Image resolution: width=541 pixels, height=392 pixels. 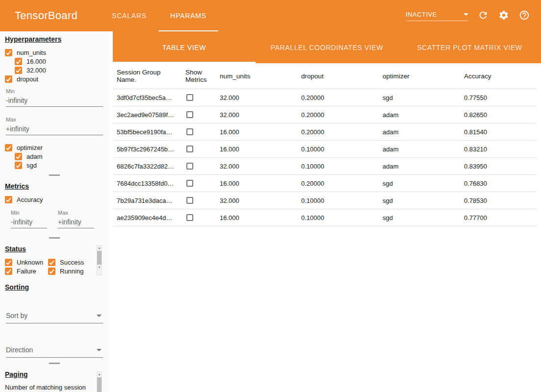 What do you see at coordinates (498, 218) in the screenshot?
I see `accuracy-cell: 0.77700` at bounding box center [498, 218].